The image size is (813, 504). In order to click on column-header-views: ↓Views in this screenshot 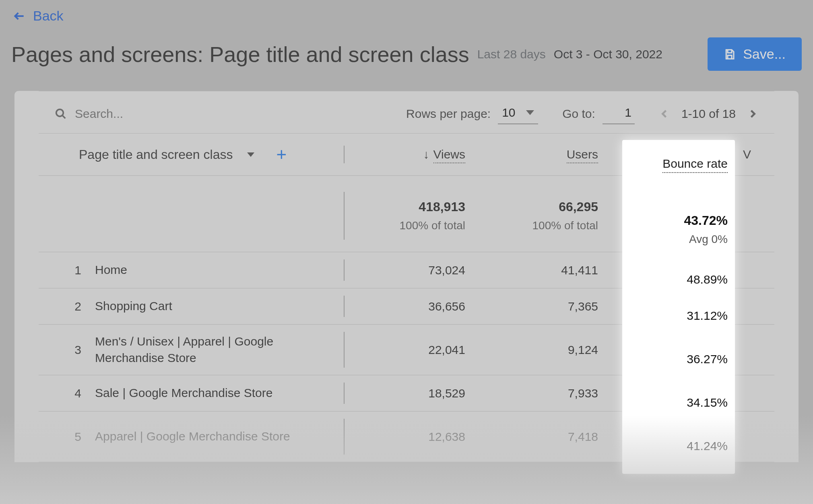, I will do `click(411, 154)`.